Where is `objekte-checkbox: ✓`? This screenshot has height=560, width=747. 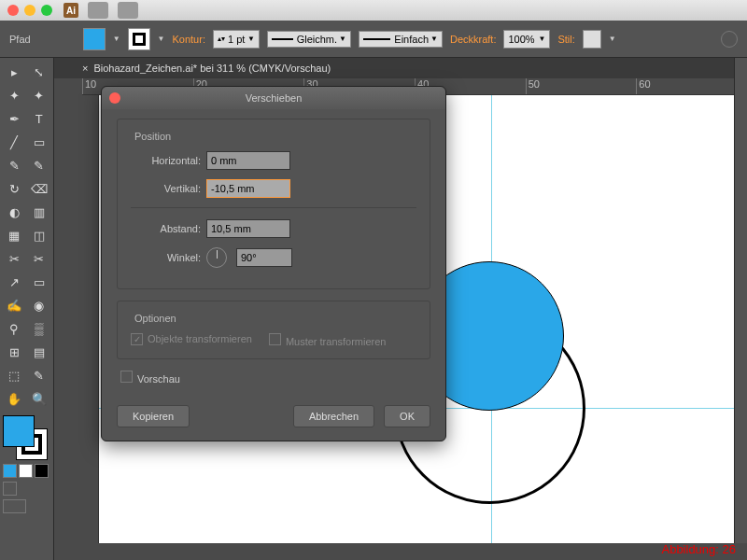 objekte-checkbox: ✓ is located at coordinates (136, 340).